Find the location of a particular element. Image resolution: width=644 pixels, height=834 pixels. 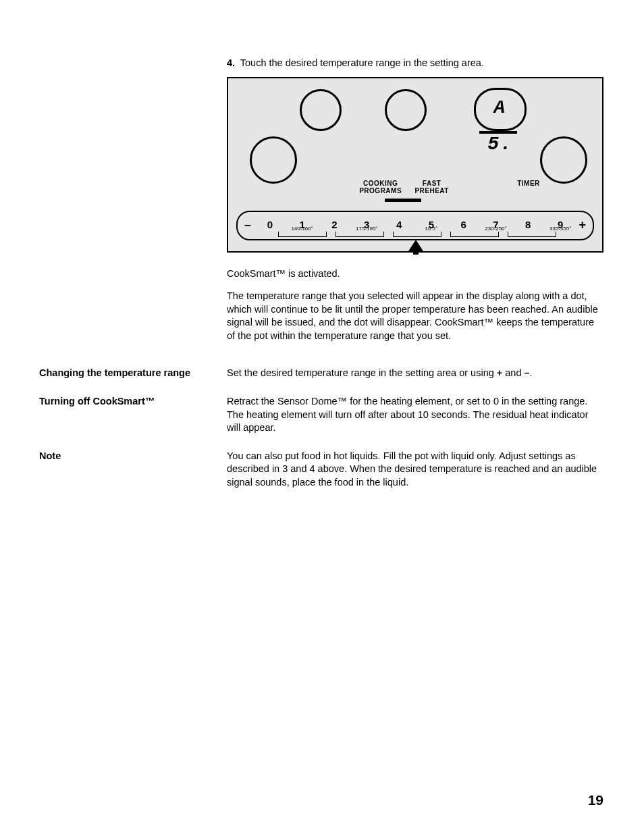

display-underline is located at coordinates (498, 132).